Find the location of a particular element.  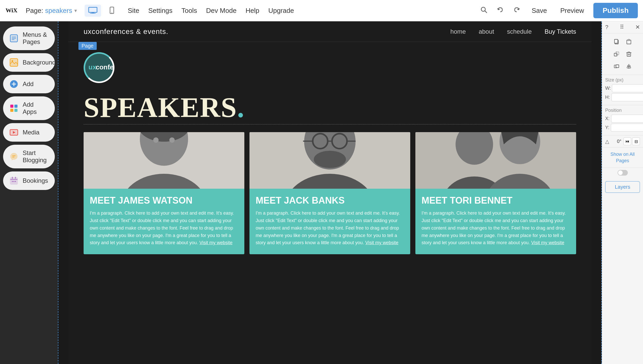

sidebar-item-label: Menus & Pages is located at coordinates (35, 38).